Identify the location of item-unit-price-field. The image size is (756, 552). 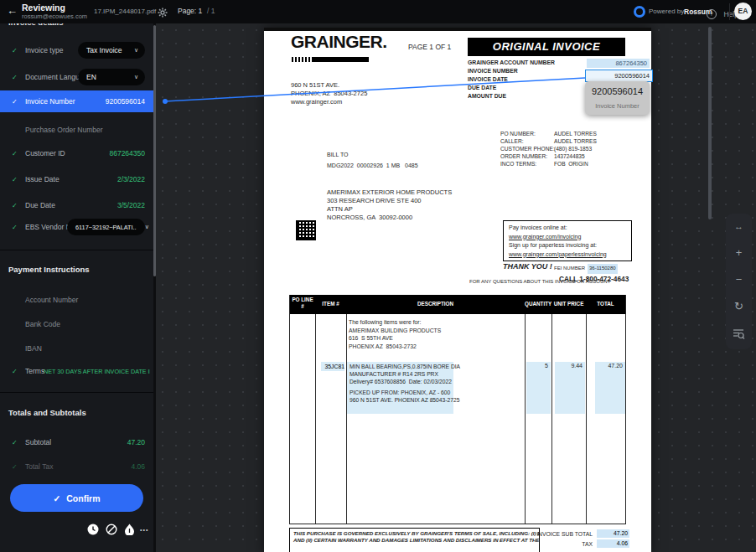
(570, 388).